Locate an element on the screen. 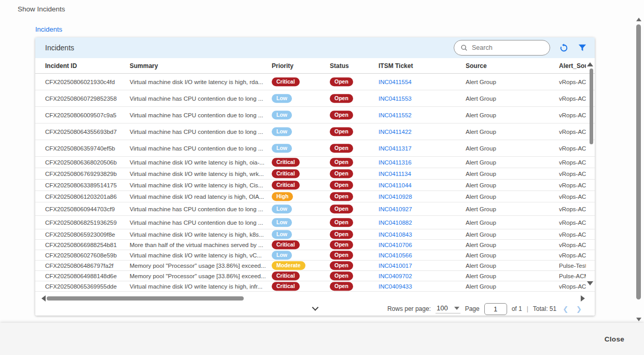  rows-per-page-value: 100 is located at coordinates (442, 308).